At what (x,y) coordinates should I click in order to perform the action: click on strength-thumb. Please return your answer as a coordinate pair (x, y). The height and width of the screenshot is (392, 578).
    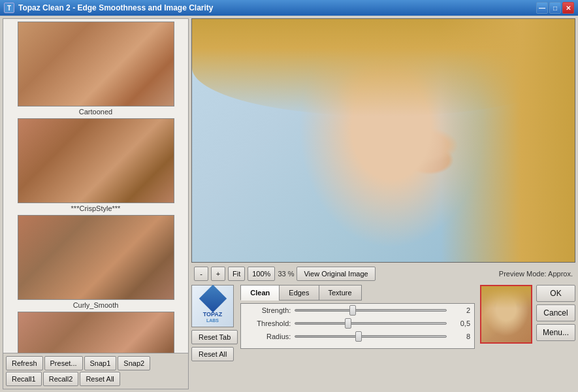
    Looking at the image, I should click on (353, 310).